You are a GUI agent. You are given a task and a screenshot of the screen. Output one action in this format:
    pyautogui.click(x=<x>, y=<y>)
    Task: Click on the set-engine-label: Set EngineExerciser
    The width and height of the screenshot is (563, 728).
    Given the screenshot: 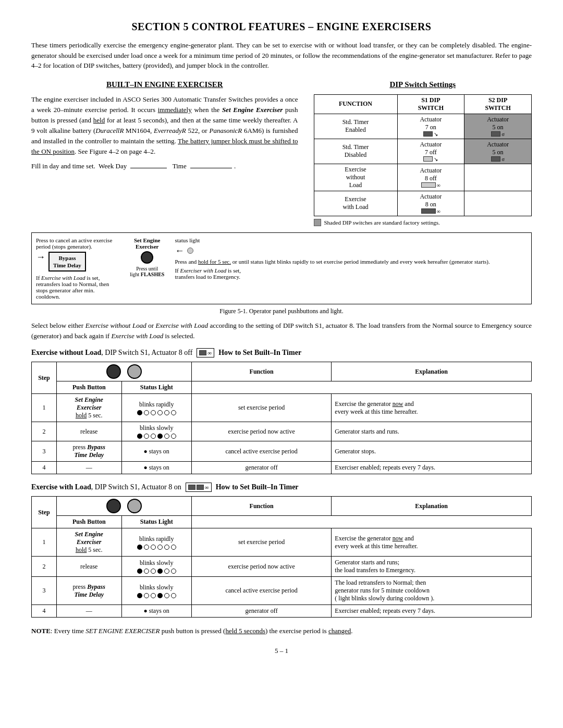 What is the action you would take?
    pyautogui.click(x=147, y=243)
    